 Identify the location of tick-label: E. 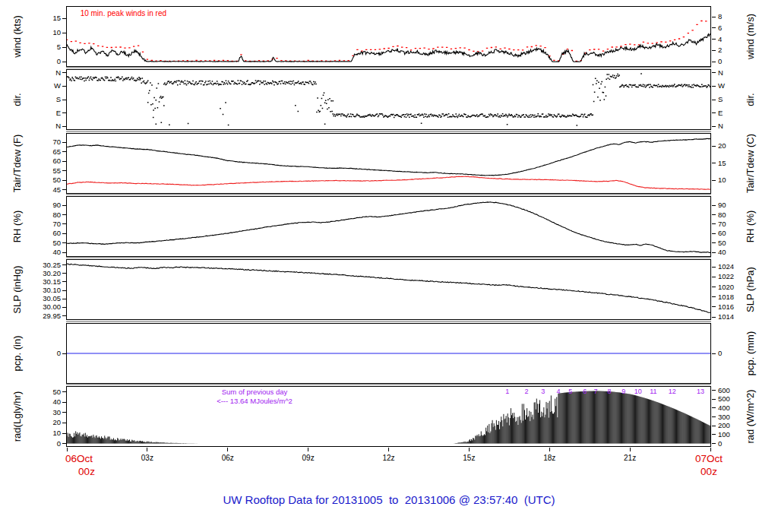
(44, 113).